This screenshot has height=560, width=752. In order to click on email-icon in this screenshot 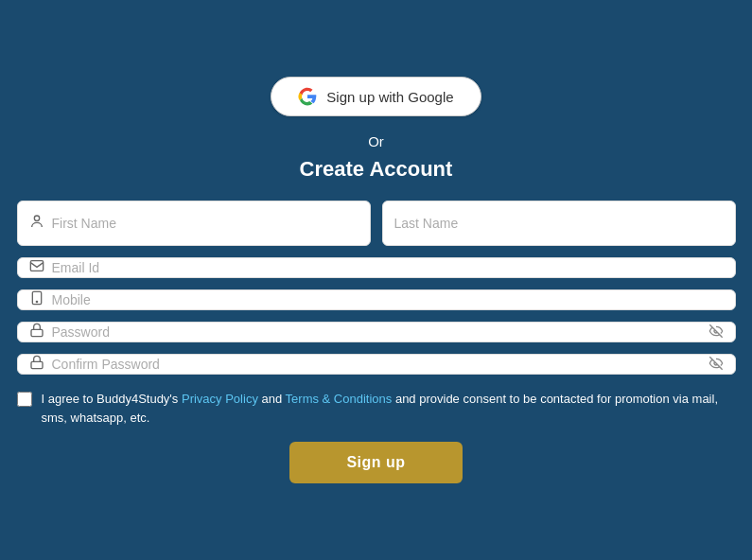, I will do `click(37, 268)`.